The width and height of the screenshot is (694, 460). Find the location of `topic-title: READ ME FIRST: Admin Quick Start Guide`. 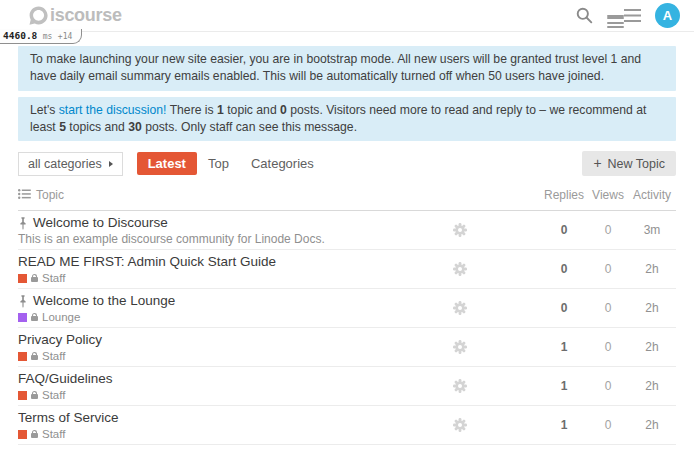

topic-title: READ ME FIRST: Admin Quick Start Guide is located at coordinates (147, 262).